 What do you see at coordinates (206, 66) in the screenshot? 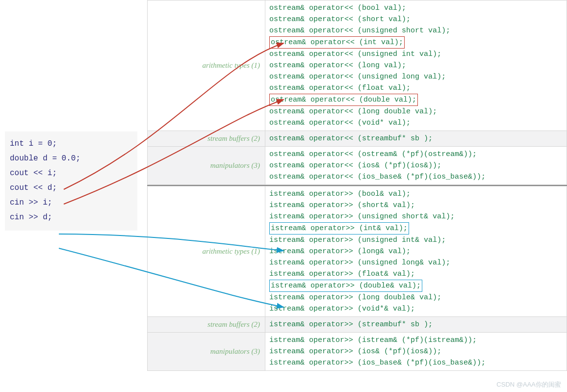
I see `ostream-arith-label: arithmetic types (1)` at bounding box center [206, 66].